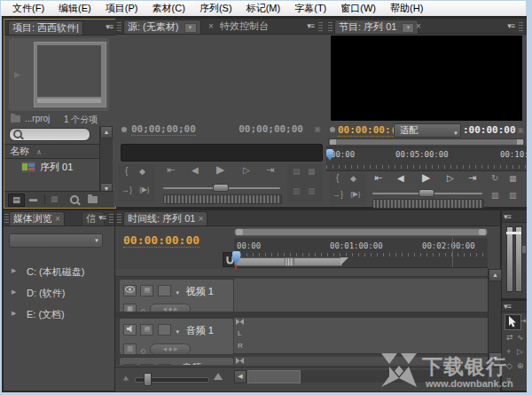 The image size is (532, 395). What do you see at coordinates (176, 296) in the screenshot?
I see `video1-header: ▤ ▼ 视频 1 ▦ ◇ ◀ ◆ ▶` at bounding box center [176, 296].